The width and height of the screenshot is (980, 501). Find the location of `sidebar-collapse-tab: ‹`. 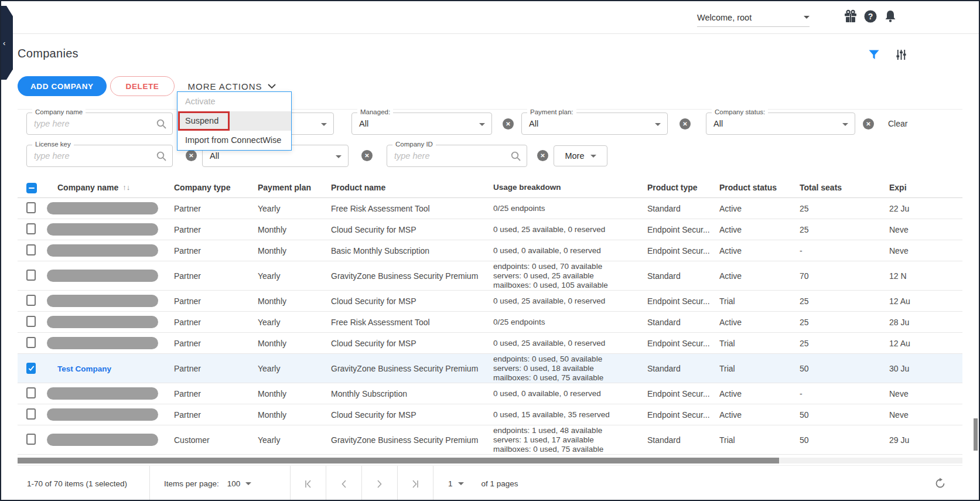

sidebar-collapse-tab: ‹ is located at coordinates (7, 43).